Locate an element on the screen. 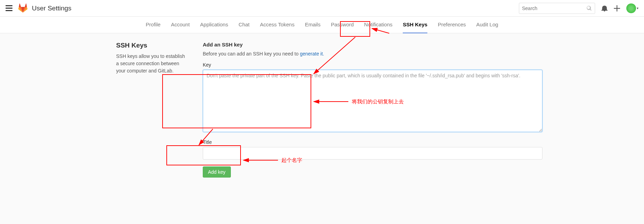 This screenshot has width=644, height=224. form-heading: Add an SSH key is located at coordinates (373, 44).